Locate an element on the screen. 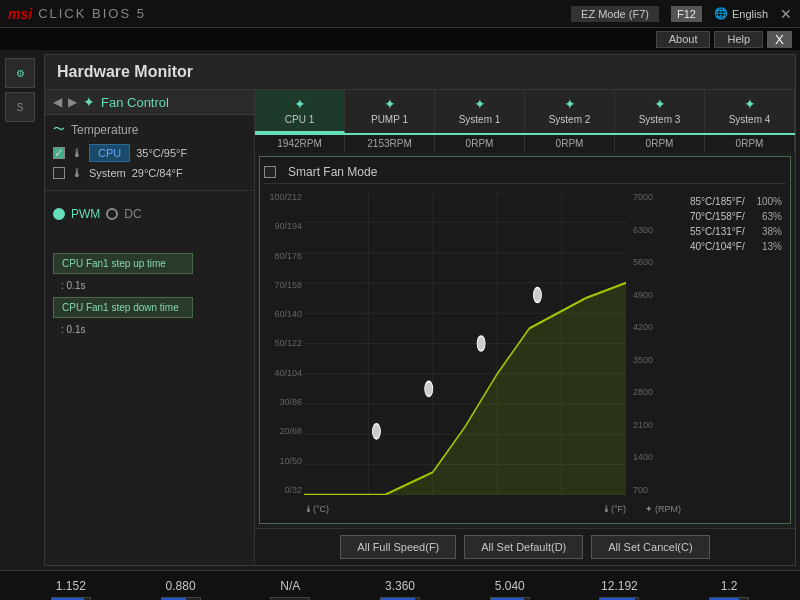 The height and width of the screenshot is (600, 800). legend-item-2: 55°C/131°F/ 38% is located at coordinates (736, 232).